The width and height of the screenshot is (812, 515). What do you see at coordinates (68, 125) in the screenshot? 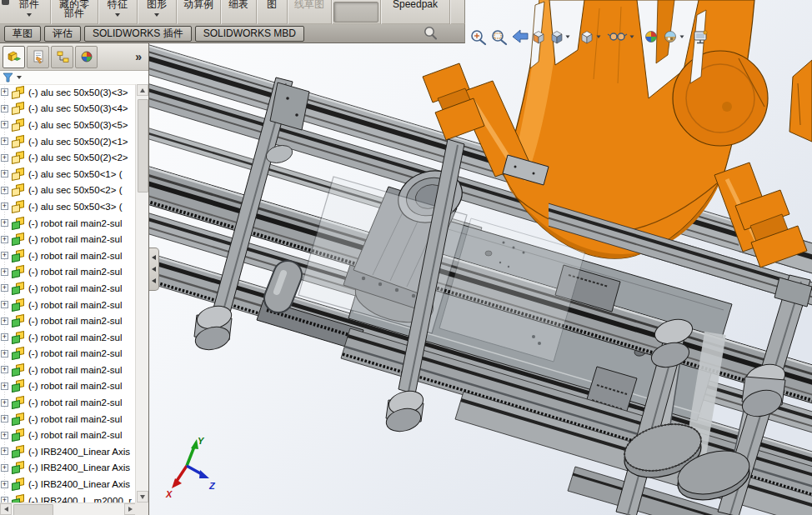
I see `tree-item: +(-) alu sec 50x50(3)<5>` at bounding box center [68, 125].